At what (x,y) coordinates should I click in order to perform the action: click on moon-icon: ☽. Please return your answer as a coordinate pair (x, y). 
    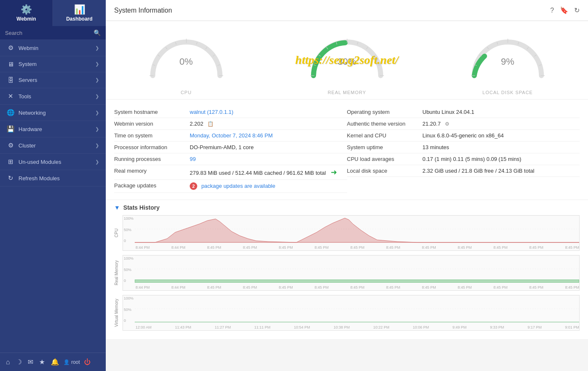
    Looking at the image, I should click on (19, 362).